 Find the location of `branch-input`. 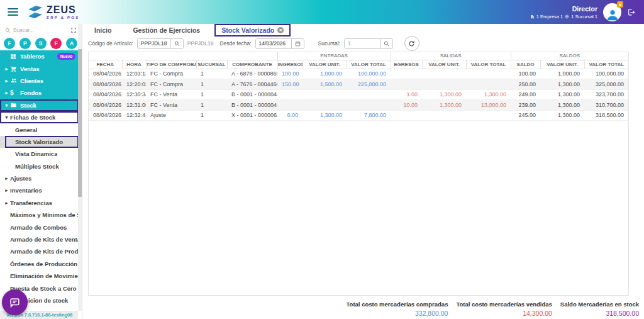

branch-input is located at coordinates (362, 44).